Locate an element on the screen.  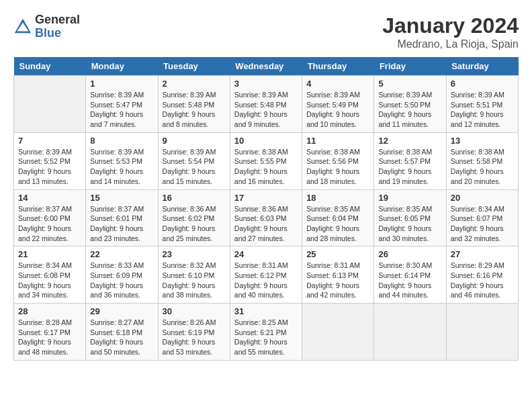
location-subtitle: Medrano, La Rioja, Spain is located at coordinates (450, 44).